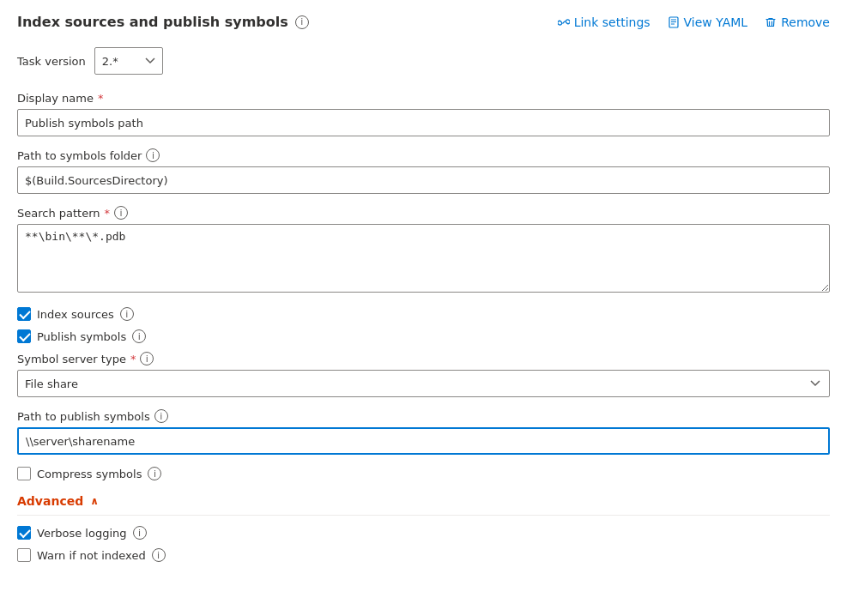 This screenshot has width=847, height=616. Describe the element at coordinates (424, 22) in the screenshot. I see `header: Index sources and publish symbols i Link…` at that location.